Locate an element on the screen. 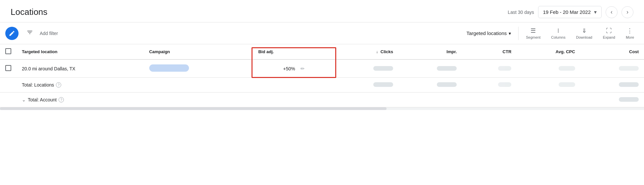 The height and width of the screenshot is (185, 644). total-locations-clicks is located at coordinates (367, 85).